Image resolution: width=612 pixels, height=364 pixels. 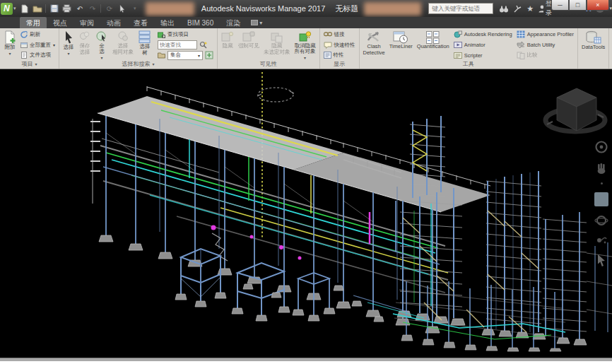 What do you see at coordinates (185, 55) in the screenshot?
I see `sets-row: 集合 ▾` at bounding box center [185, 55].